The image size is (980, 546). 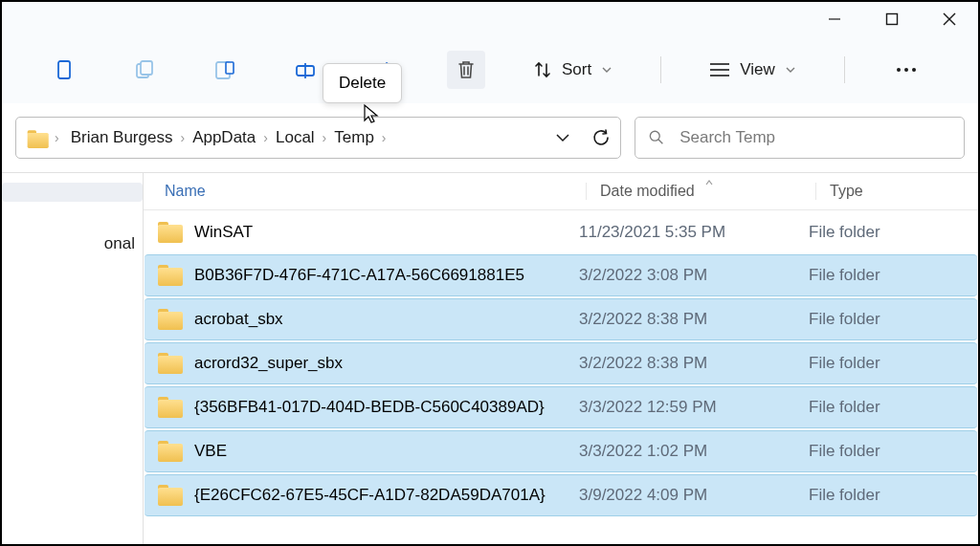 I want to click on column-header-date: Date modified, so click(x=701, y=191).